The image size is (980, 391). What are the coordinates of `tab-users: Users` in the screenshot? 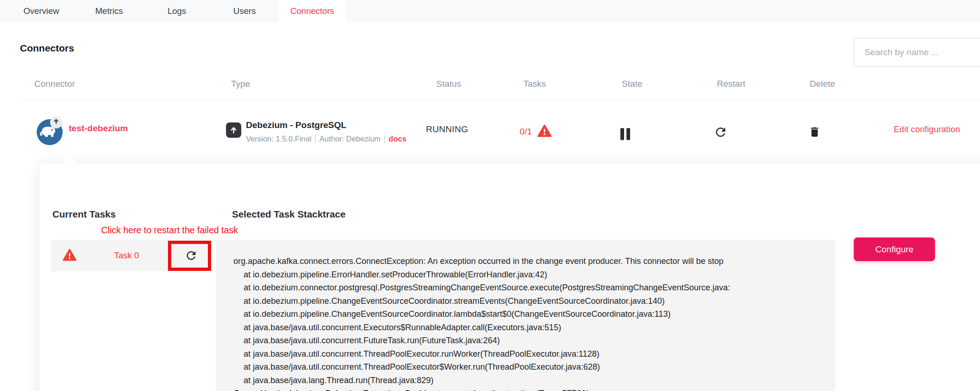 It's located at (245, 11).